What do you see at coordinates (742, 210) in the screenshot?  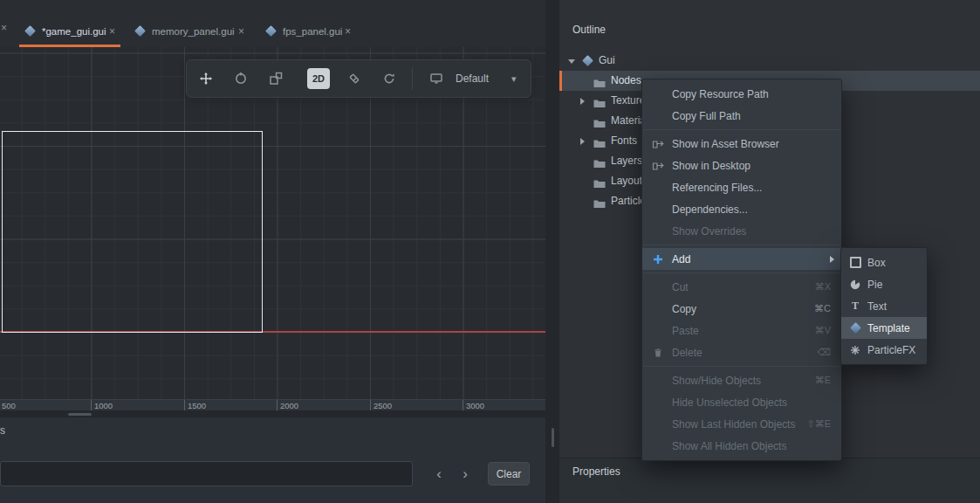 I see `menu-item-dependencies: Dependencies...` at bounding box center [742, 210].